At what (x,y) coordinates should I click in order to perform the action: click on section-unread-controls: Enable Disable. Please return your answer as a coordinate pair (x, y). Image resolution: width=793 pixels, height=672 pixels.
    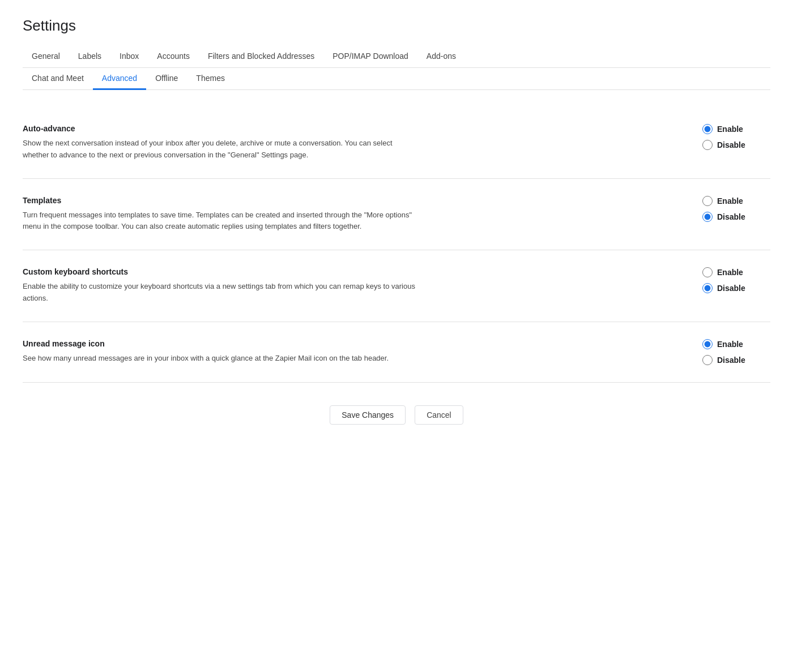
    Looking at the image, I should click on (725, 352).